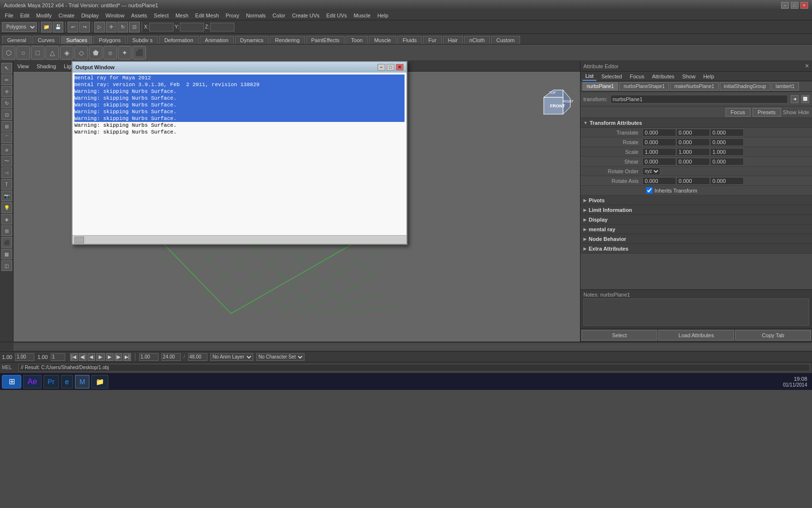 The height and width of the screenshot is (508, 812). I want to click on play-btn: ▶, so click(101, 357).